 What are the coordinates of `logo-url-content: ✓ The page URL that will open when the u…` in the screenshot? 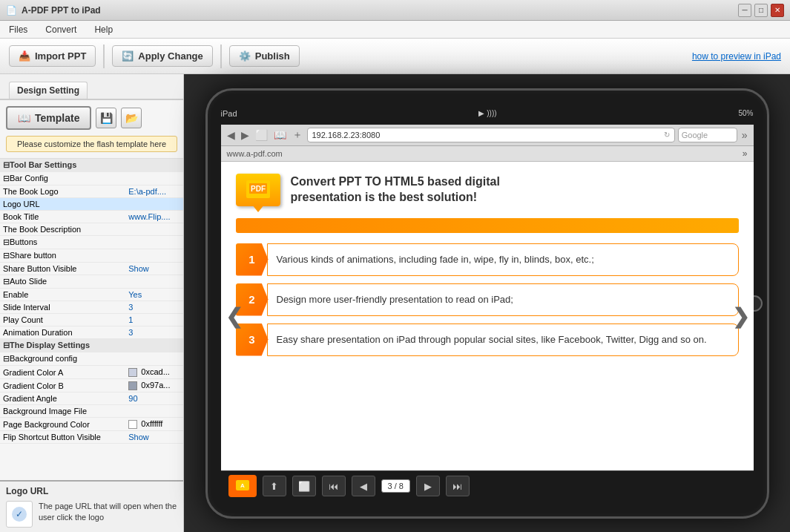 It's located at (92, 514).